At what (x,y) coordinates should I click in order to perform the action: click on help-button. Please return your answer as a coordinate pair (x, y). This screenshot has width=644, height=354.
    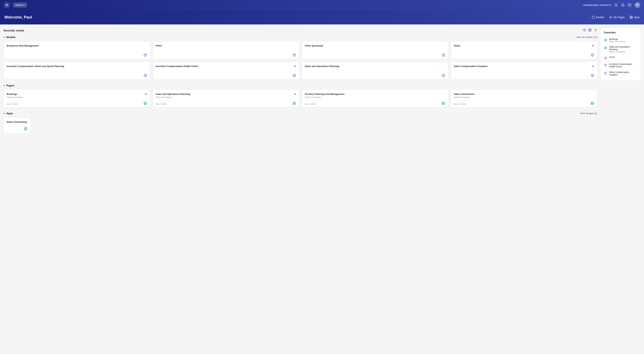
    Looking at the image, I should click on (630, 5).